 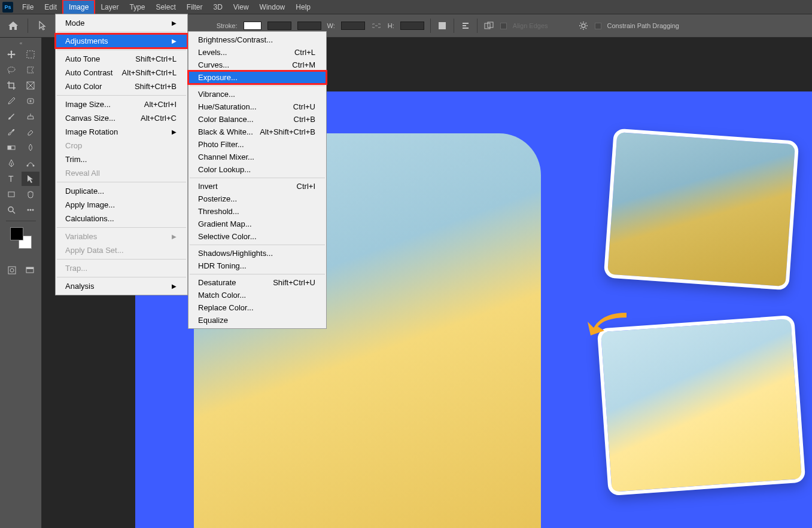 I want to click on image-menu-item-image-rotation: Image Rotation▶, so click(x=121, y=132).